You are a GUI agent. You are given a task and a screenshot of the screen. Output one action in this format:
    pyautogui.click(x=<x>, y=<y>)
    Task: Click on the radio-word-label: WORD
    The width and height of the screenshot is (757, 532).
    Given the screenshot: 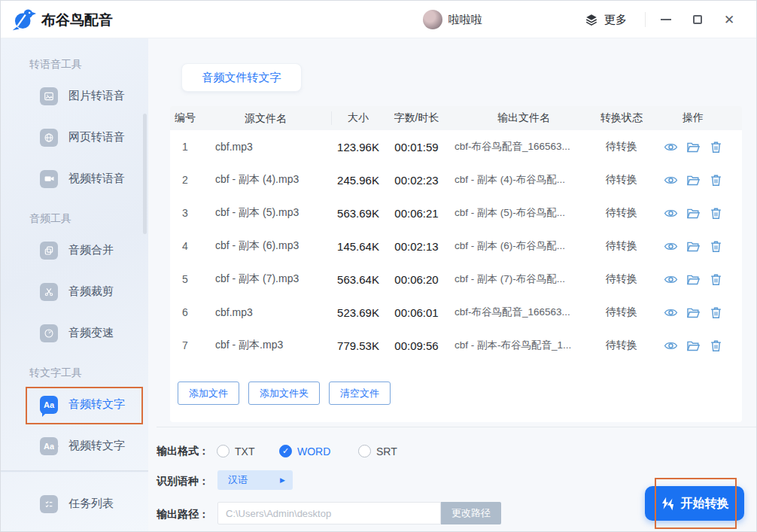 What is the action you would take?
    pyautogui.click(x=314, y=451)
    